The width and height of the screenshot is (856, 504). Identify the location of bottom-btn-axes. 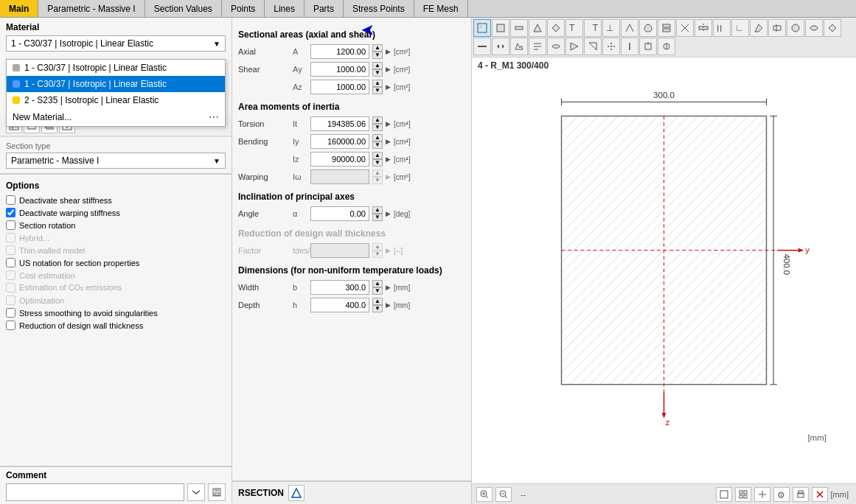
(762, 494).